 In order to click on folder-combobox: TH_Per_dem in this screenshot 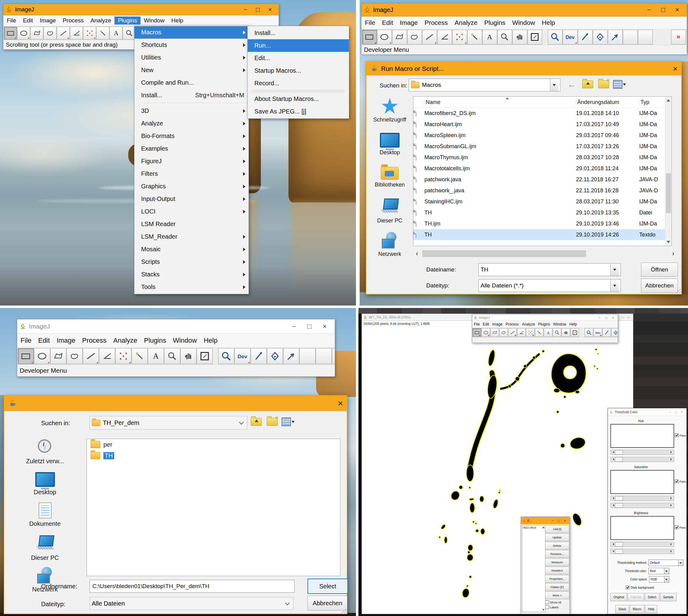, I will do `click(169, 423)`.